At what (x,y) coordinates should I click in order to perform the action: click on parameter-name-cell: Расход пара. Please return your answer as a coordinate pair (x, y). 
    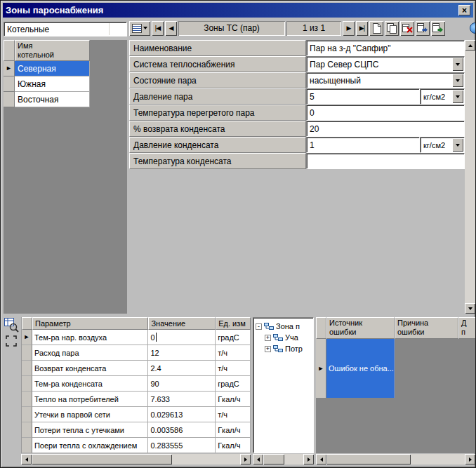
    Looking at the image, I should click on (90, 353).